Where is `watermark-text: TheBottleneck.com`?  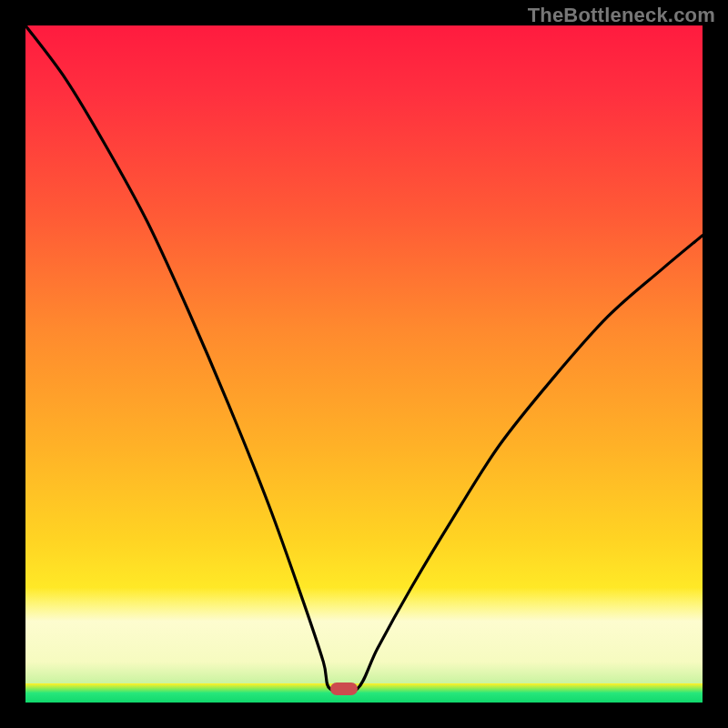
watermark-text: TheBottleneck.com is located at coordinates (622, 15).